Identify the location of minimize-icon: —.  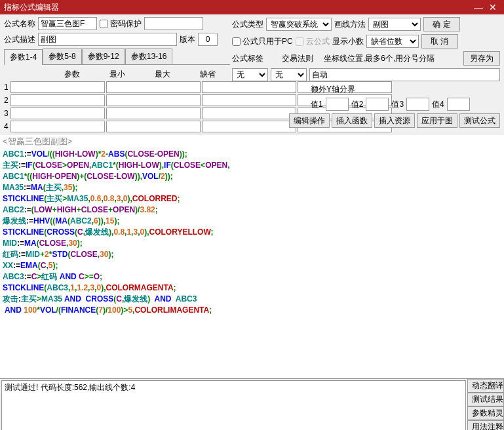
(478, 7).